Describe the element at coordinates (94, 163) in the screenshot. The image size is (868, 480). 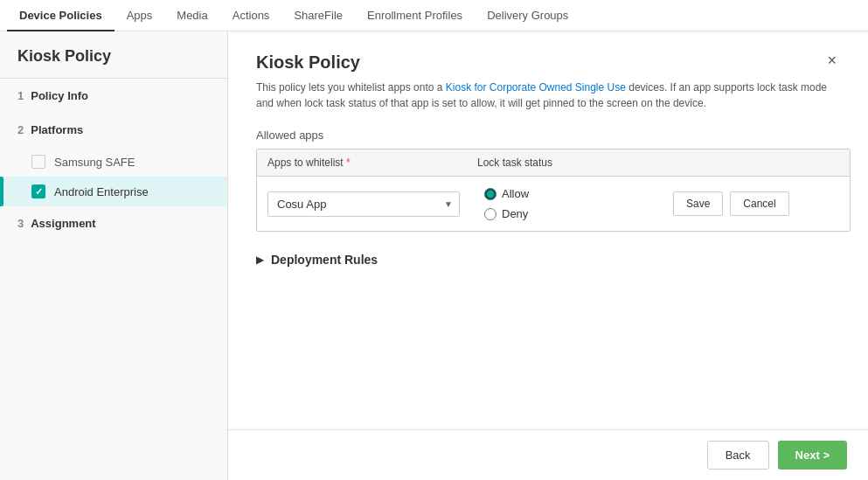
I see `samsung-safe-label: Samsung SAFE` at that location.